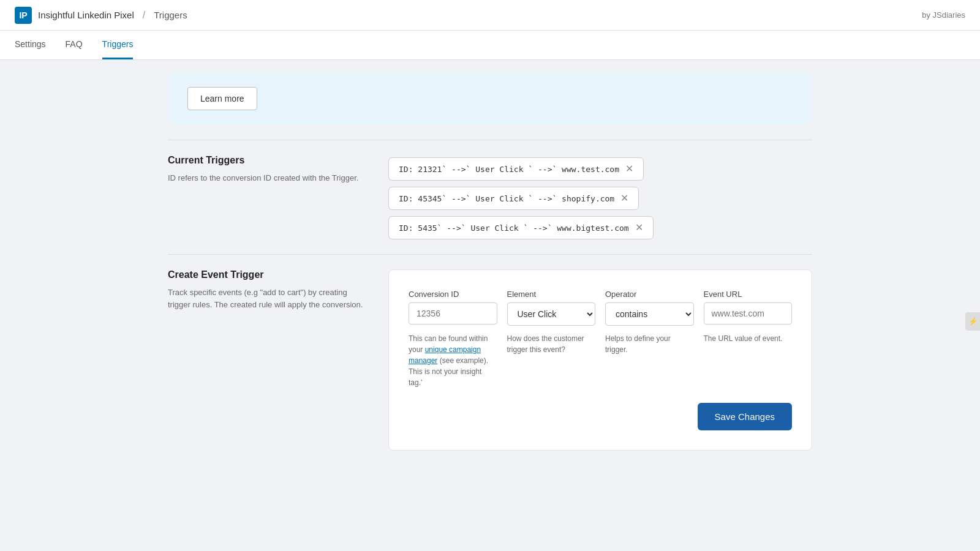  Describe the element at coordinates (521, 228) in the screenshot. I see `trigger-chip-3: ID: 5435` -->` User Click ` -->` www.big…` at that location.